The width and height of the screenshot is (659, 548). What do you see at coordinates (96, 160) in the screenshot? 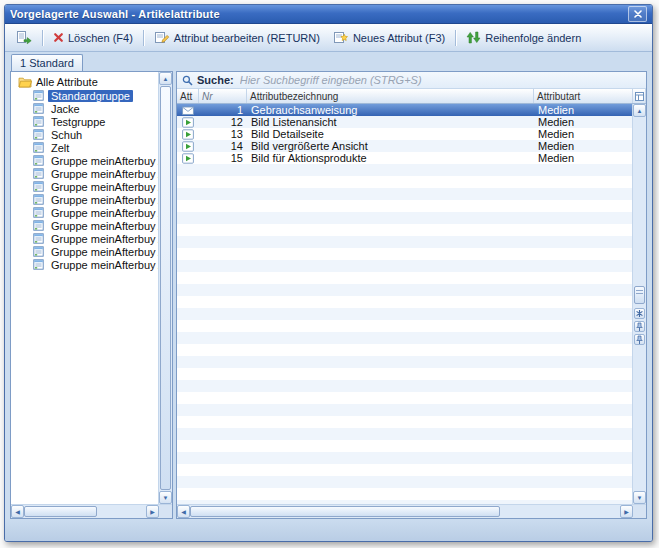
I see `tree-item-gruppe-meinafterbuy-art00073: Gruppe meinAfterbuy ART00073` at bounding box center [96, 160].